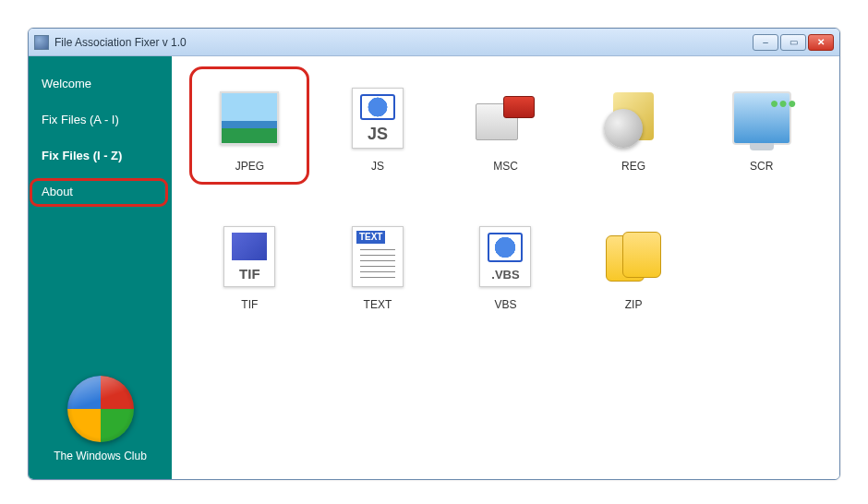  I want to click on file-item-text: TEXT, so click(379, 282).